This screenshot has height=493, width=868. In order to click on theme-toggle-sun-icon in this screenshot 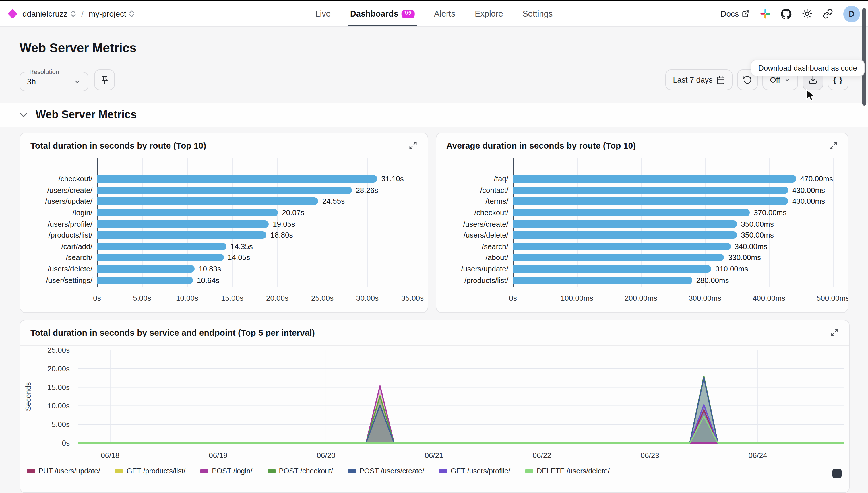, I will do `click(807, 14)`.